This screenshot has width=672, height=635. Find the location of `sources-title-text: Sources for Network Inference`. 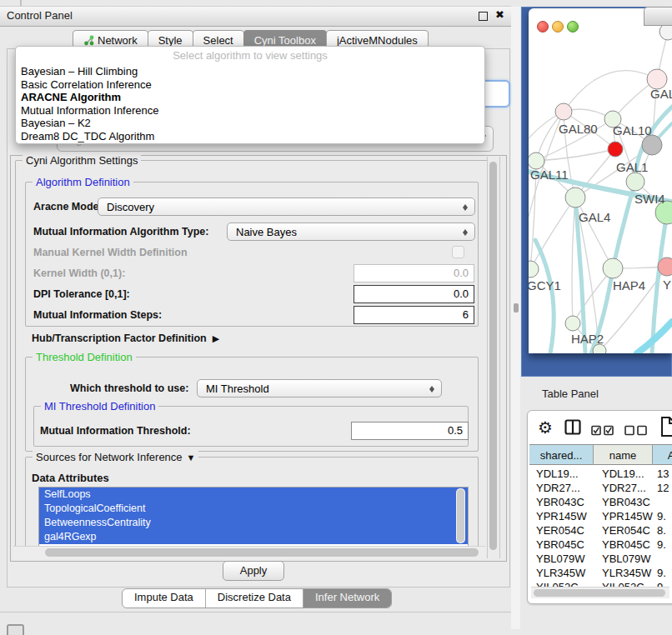

sources-title-text: Sources for Network Inference is located at coordinates (109, 457).